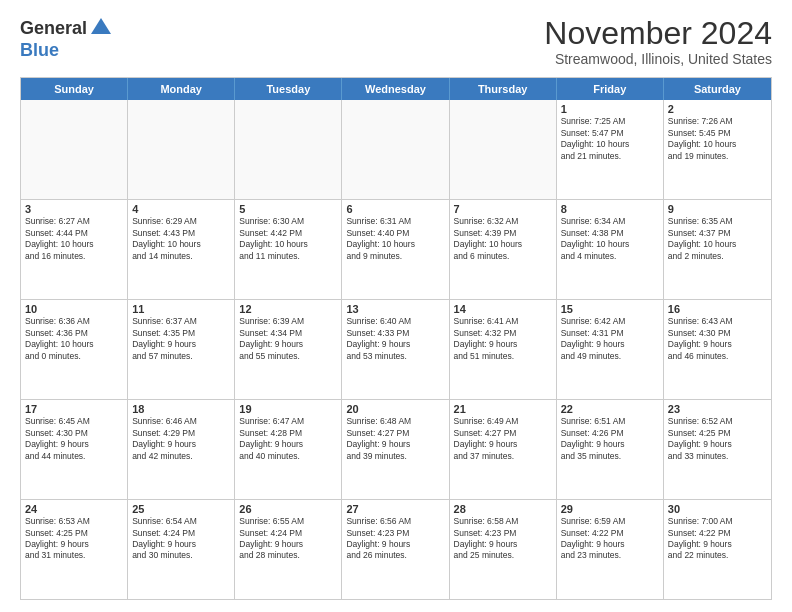 This screenshot has width=792, height=612. I want to click on day-cell-23: 23Sunrise: 6:52 AM Sunset: 4:25 PM Dayli…, so click(718, 450).